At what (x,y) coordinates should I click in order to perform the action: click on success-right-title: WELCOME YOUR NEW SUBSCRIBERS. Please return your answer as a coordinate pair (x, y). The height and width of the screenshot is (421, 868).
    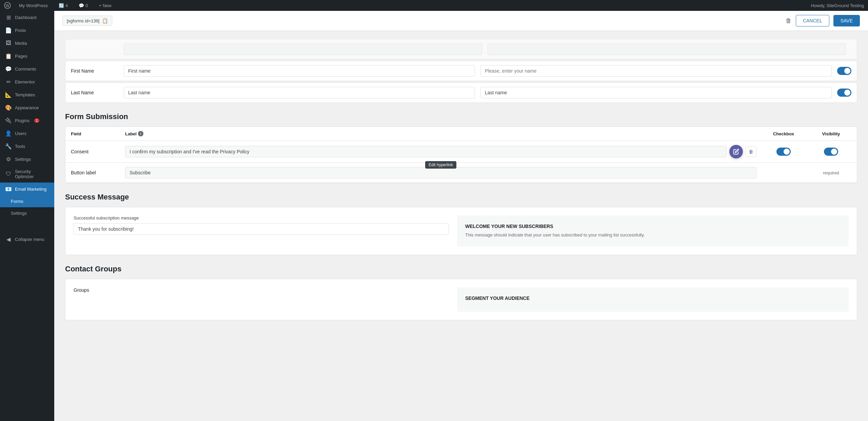
    Looking at the image, I should click on (653, 226).